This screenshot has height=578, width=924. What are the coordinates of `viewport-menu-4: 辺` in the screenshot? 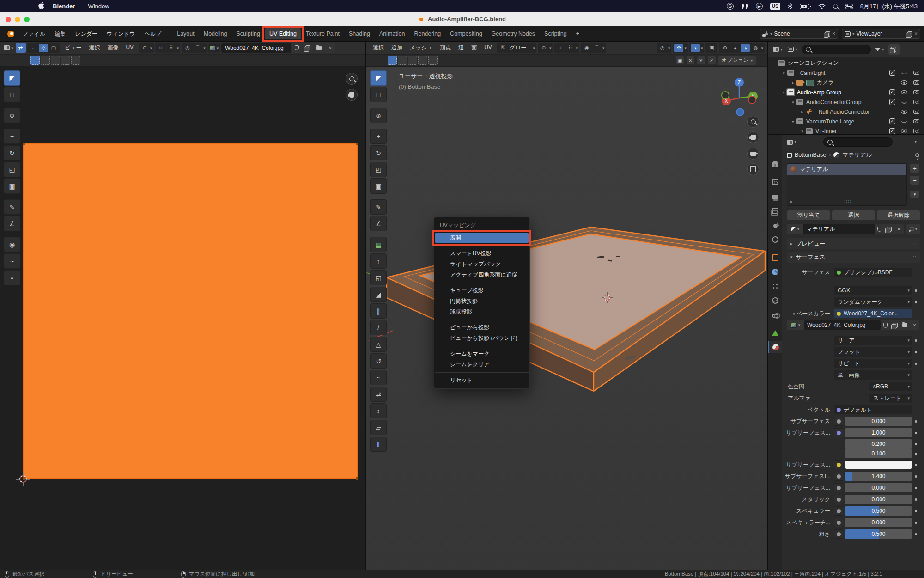 It's located at (461, 48).